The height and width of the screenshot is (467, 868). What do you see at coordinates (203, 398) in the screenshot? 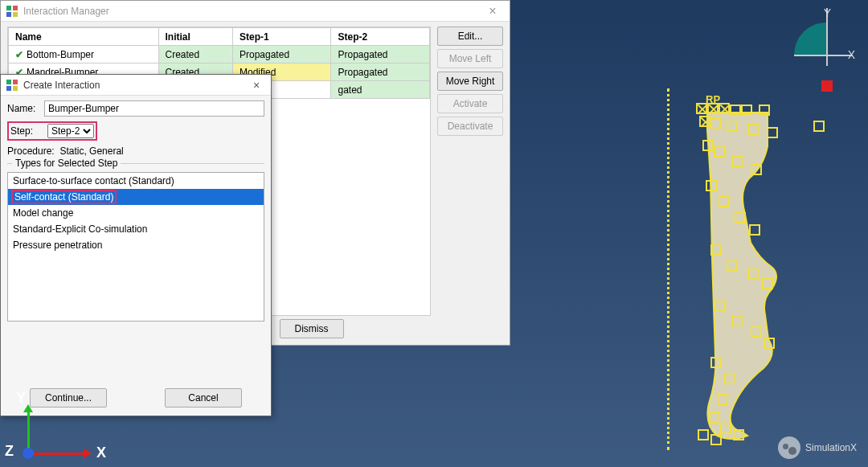
I see `cancel-button: Cancel` at bounding box center [203, 398].